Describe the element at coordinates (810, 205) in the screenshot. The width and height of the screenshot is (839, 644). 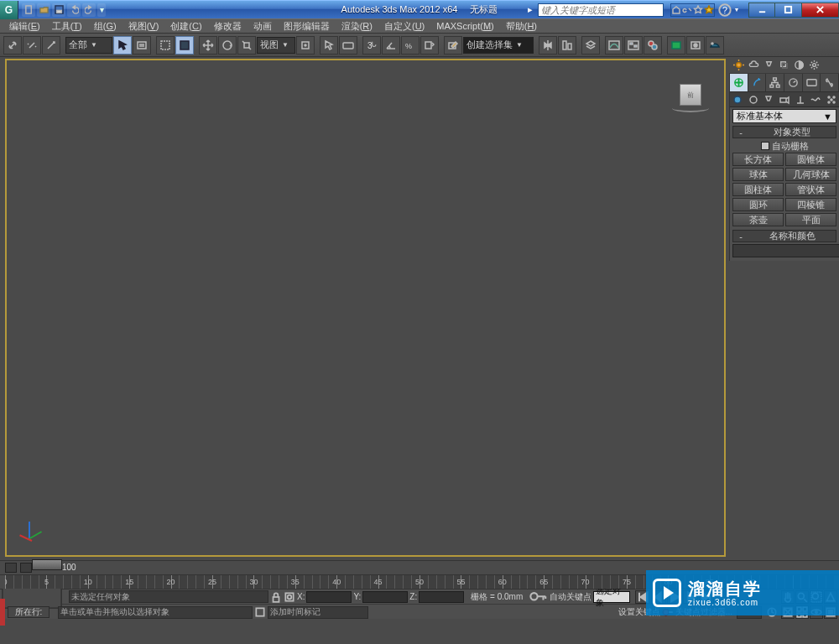
I see `primitive-四棱锥: 四棱锥` at that location.